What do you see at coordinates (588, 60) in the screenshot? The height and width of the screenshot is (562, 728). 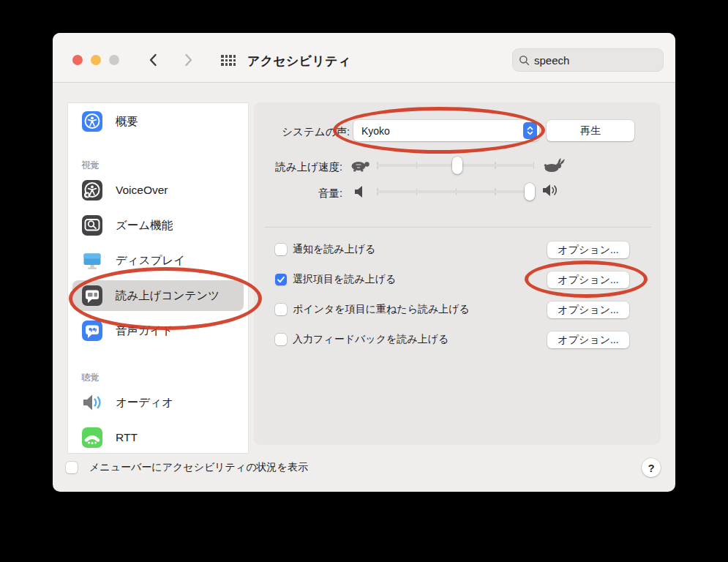 I see `search-field: ✕` at bounding box center [588, 60].